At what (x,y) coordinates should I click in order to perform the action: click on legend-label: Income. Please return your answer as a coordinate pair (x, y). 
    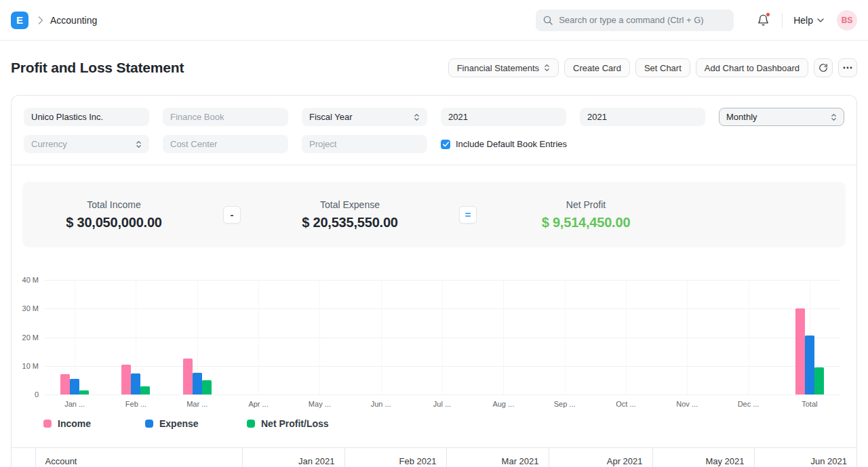
    Looking at the image, I should click on (75, 424).